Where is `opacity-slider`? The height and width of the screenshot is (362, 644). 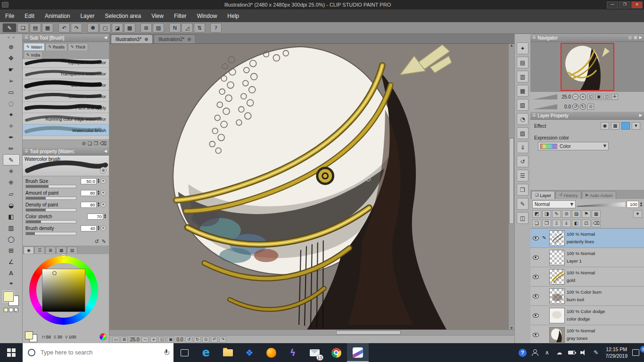 opacity-slider is located at coordinates (601, 205).